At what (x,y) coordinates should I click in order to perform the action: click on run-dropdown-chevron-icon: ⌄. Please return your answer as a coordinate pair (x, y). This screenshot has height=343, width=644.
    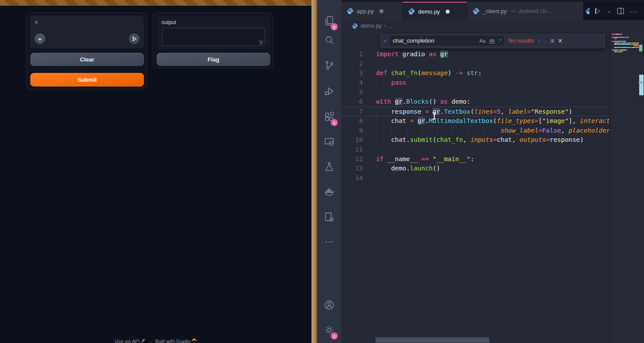
    Looking at the image, I should click on (609, 11).